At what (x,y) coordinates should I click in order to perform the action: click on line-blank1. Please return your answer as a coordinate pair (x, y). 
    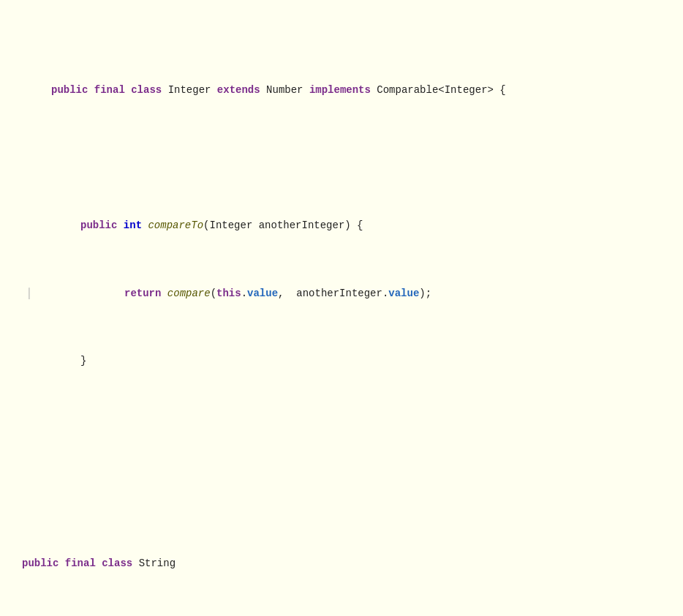
    Looking at the image, I should click on (342, 158).